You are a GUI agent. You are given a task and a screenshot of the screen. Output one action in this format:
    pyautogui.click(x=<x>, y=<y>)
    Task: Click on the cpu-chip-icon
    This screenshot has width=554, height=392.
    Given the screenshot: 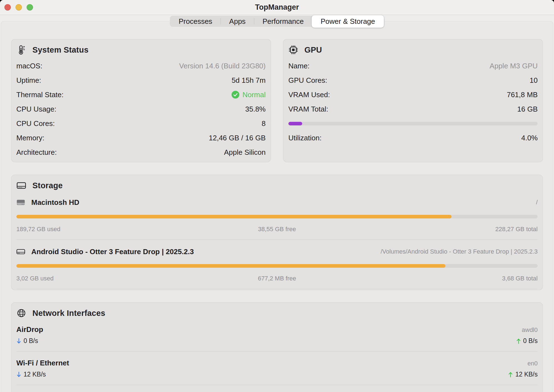 What is the action you would take?
    pyautogui.click(x=293, y=50)
    